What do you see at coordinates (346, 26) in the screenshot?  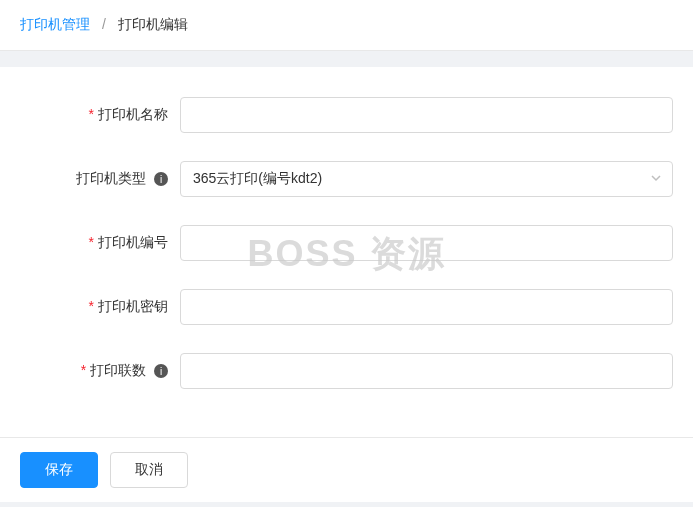 I see `breadcrumb: 打印机管理 / 打印机编辑` at bounding box center [346, 26].